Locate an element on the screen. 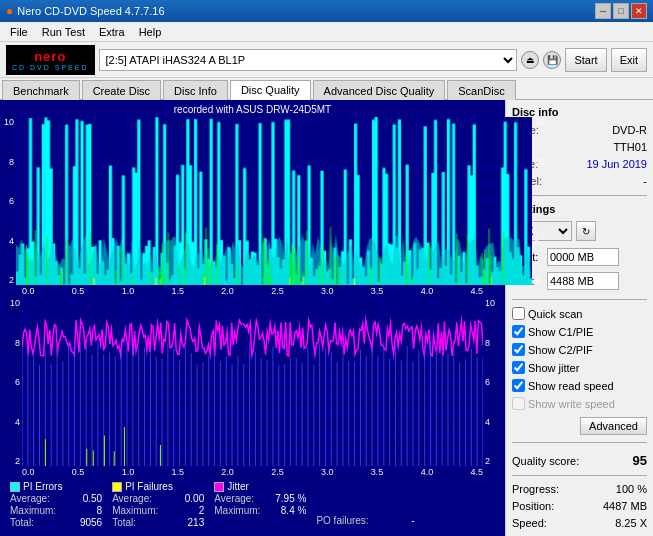 This screenshot has height=536, width=653. bot-chart-y-left-6: 6 is located at coordinates (18, 382).